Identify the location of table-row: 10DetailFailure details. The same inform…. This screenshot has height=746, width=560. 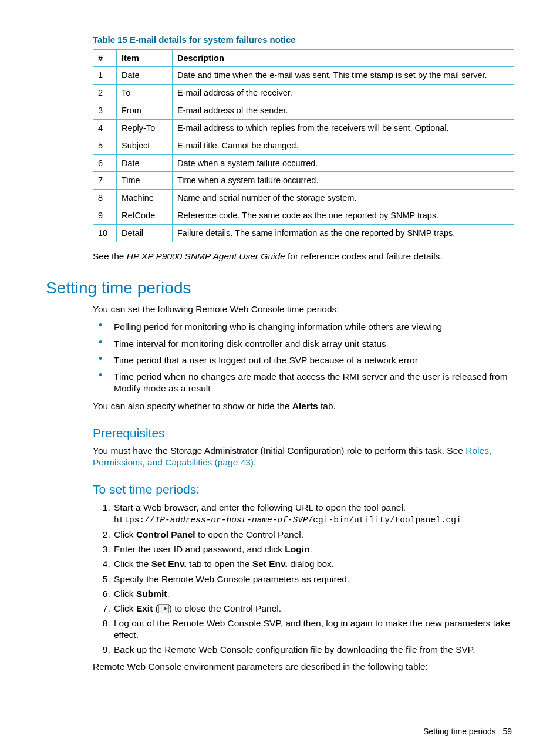
(304, 233).